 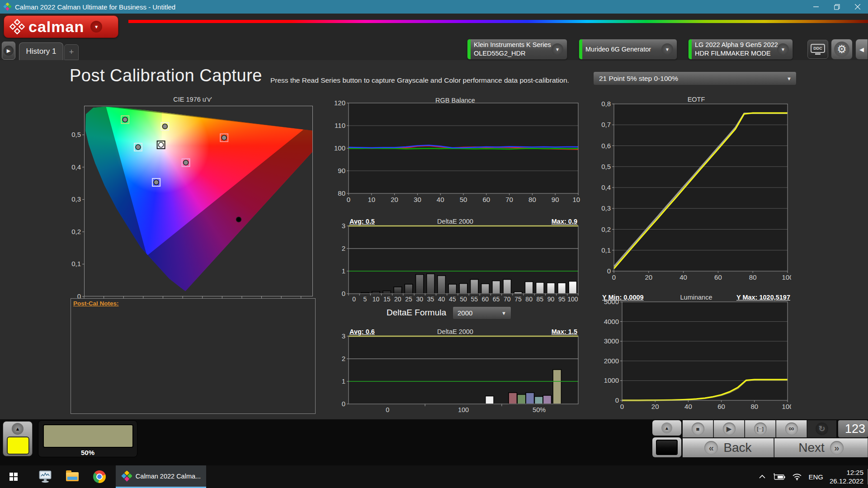 What do you see at coordinates (193, 356) in the screenshot?
I see `post-cal-notes-box: Post-Cal Notes:` at bounding box center [193, 356].